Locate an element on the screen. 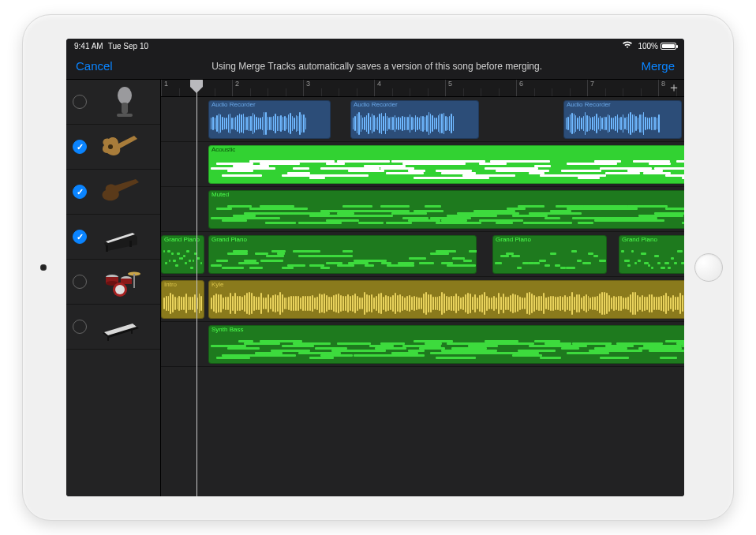 The width and height of the screenshot is (756, 535). bass-guitar-icon is located at coordinates (121, 192).